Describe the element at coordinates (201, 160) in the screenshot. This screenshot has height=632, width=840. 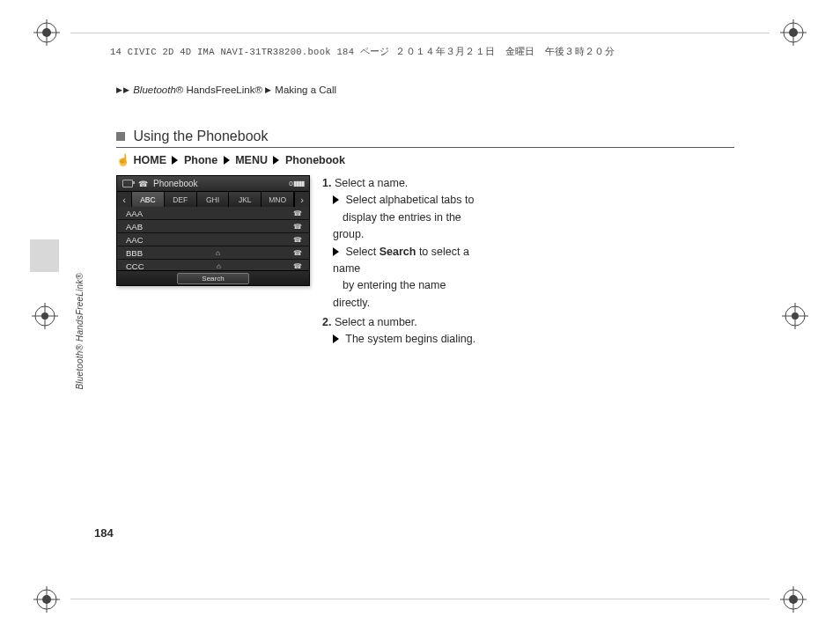
I see `nav-path-item: Phone` at that location.